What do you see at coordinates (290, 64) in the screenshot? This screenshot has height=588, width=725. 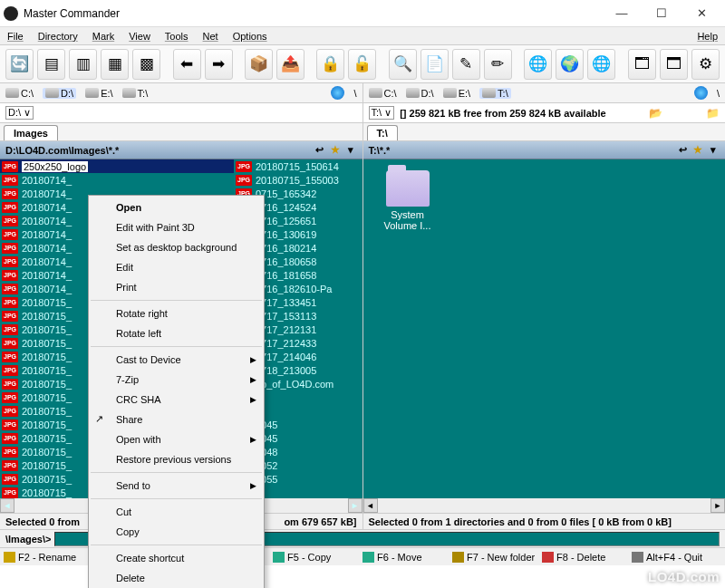 I see `unpack-button: 📤` at bounding box center [290, 64].